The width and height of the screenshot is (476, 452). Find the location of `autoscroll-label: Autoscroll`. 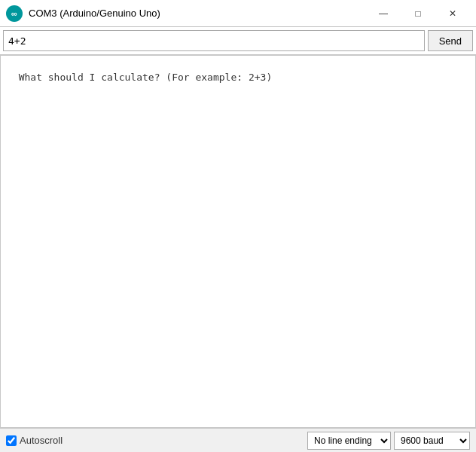

autoscroll-label: Autoscroll is located at coordinates (41, 440).